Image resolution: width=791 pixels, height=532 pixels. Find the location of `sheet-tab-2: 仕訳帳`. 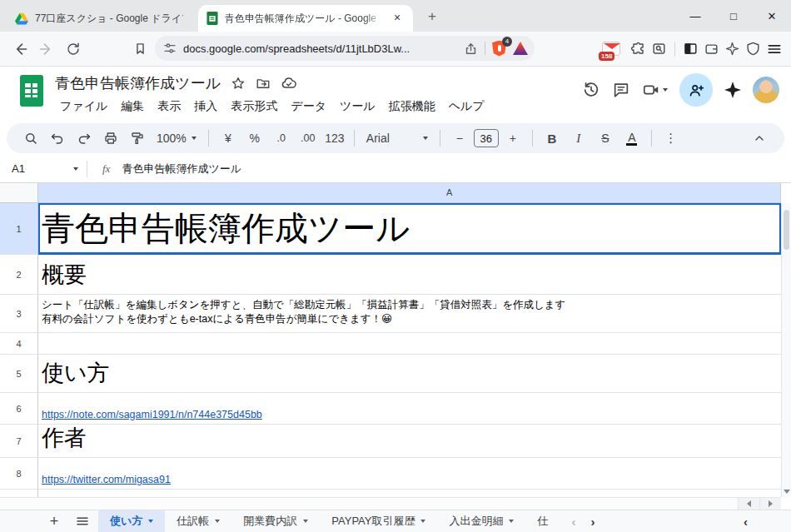

sheet-tab-2: 仕訳帳 is located at coordinates (198, 521).